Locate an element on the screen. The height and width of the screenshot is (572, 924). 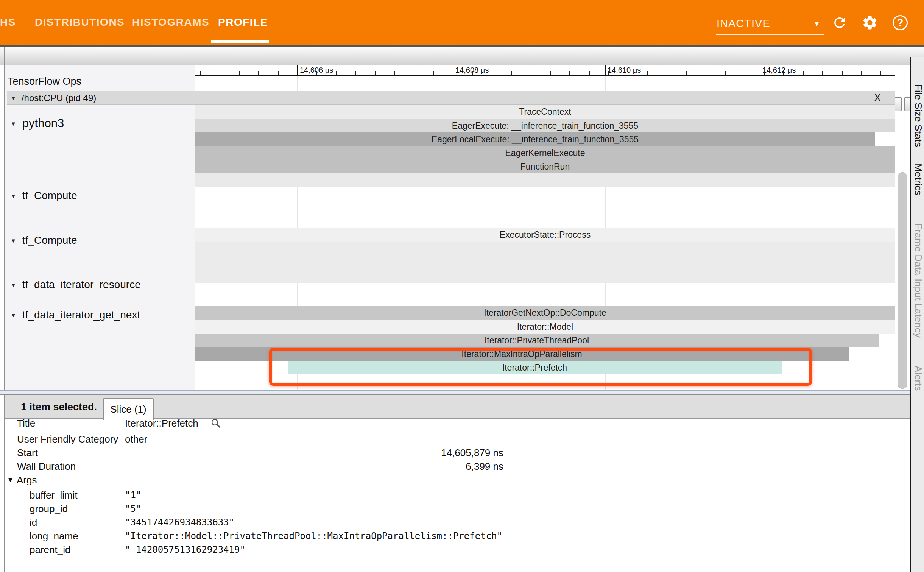
slice-function-run: FunctionRun is located at coordinates (545, 167).